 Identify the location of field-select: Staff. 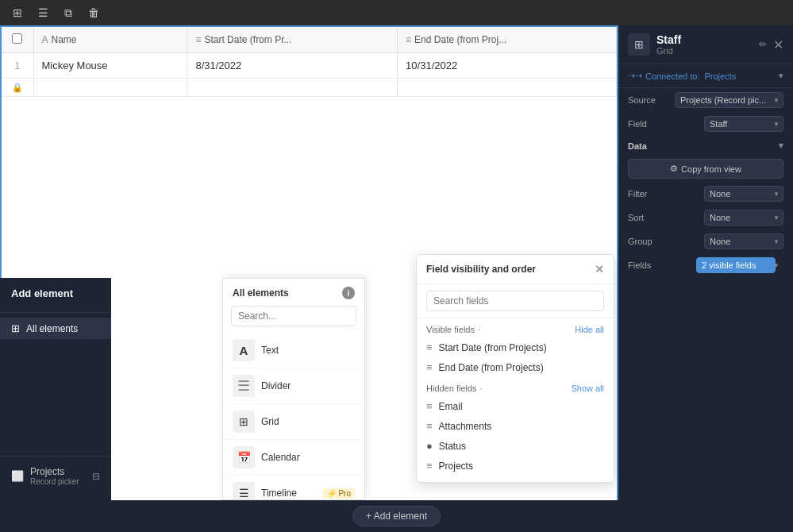
(744, 124).